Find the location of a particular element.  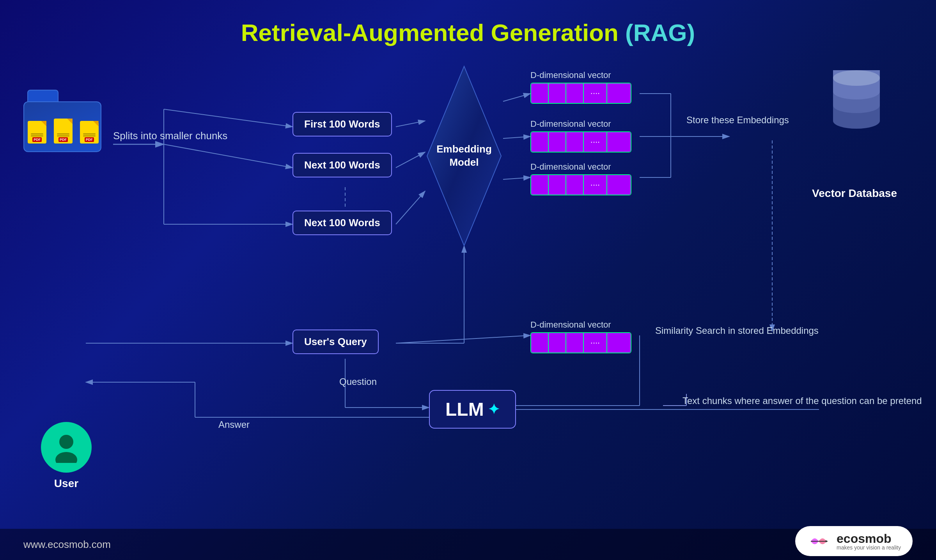

folder-area: PDF PDF PDF is located at coordinates (62, 121).